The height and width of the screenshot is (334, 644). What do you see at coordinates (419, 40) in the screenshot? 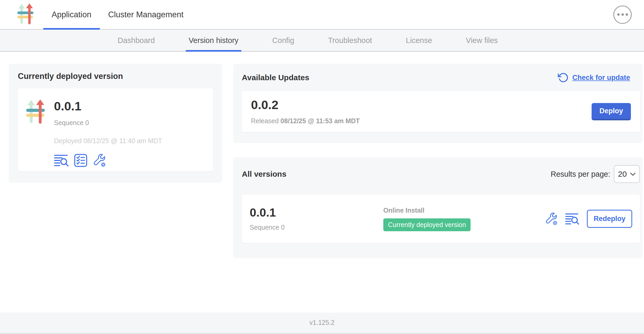
I see `subnav-item-license: License` at bounding box center [419, 40].